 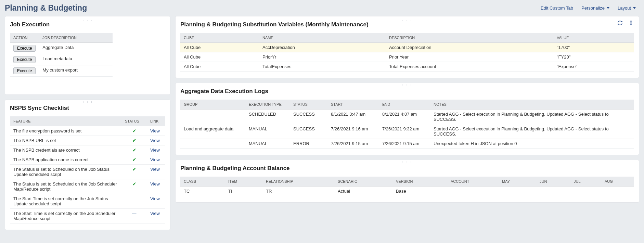 What do you see at coordinates (553, 191) in the screenshot?
I see `jun-cell` at bounding box center [553, 191].